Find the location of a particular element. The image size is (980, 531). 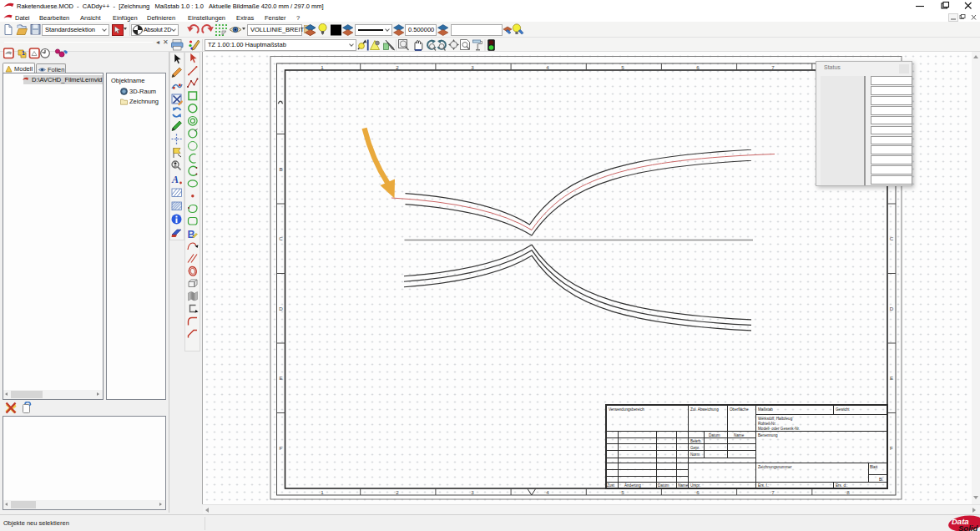

svg-text: Blatt is located at coordinates (874, 468).